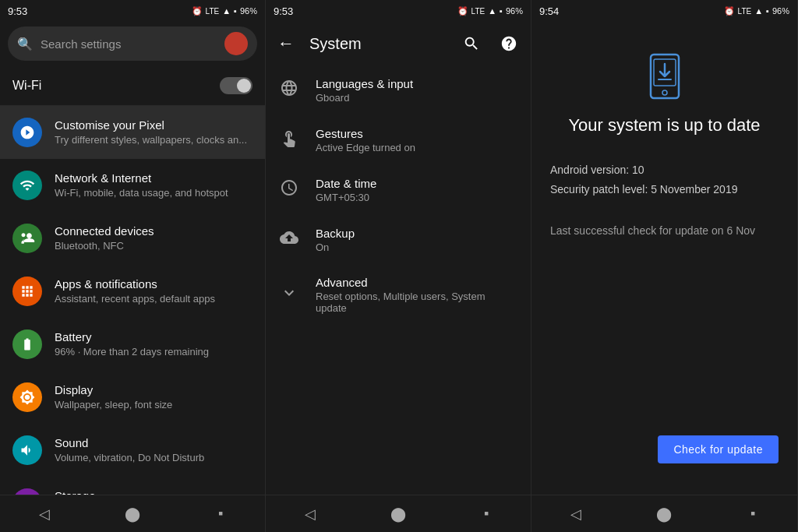 The width and height of the screenshot is (798, 532). What do you see at coordinates (154, 390) in the screenshot?
I see `display-title: Display` at bounding box center [154, 390].